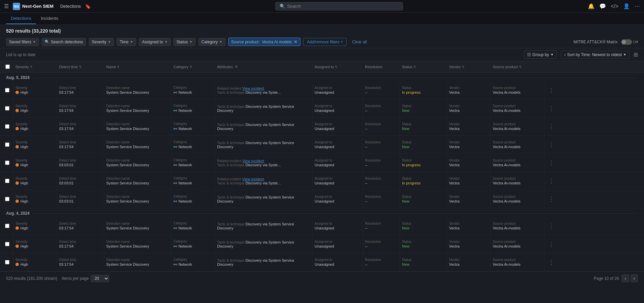 The width and height of the screenshot is (644, 303). What do you see at coordinates (424, 67) in the screenshot?
I see `th-status: Status ⇅` at bounding box center [424, 67].